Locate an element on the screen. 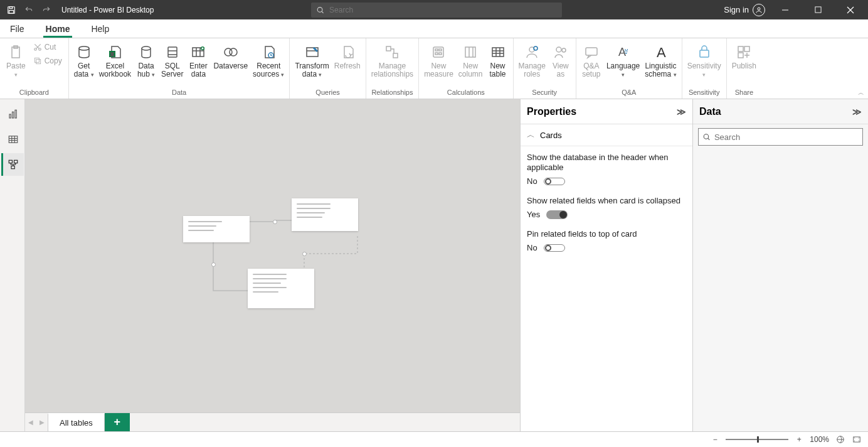 This screenshot has height=447, width=868. report-view-button is located at coordinates (13, 114).